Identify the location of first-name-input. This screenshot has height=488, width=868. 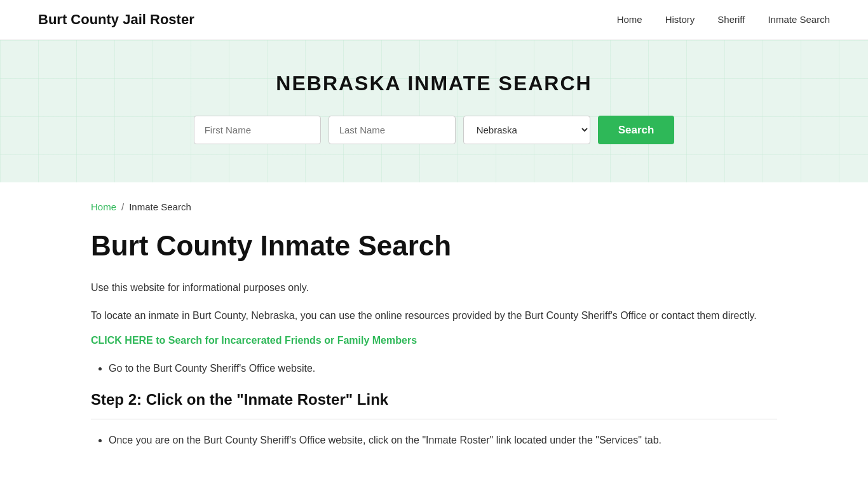
(257, 130).